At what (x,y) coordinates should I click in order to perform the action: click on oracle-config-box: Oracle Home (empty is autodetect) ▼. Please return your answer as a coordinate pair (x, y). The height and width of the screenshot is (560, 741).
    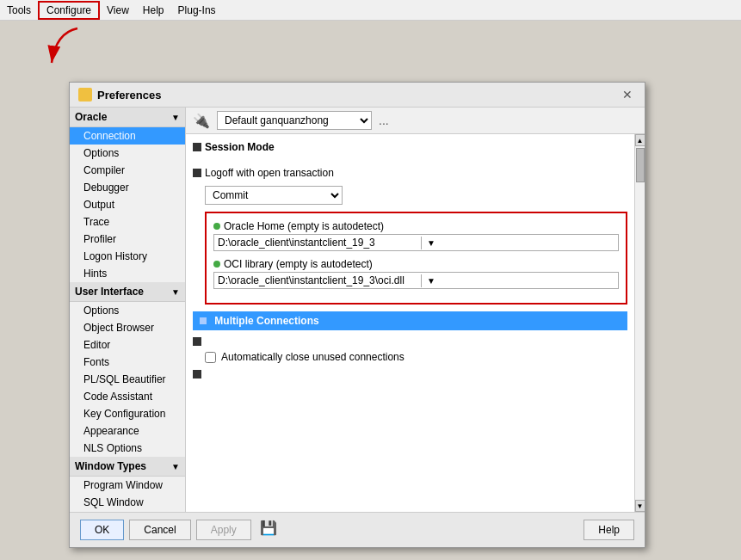
    Looking at the image, I should click on (417, 258).